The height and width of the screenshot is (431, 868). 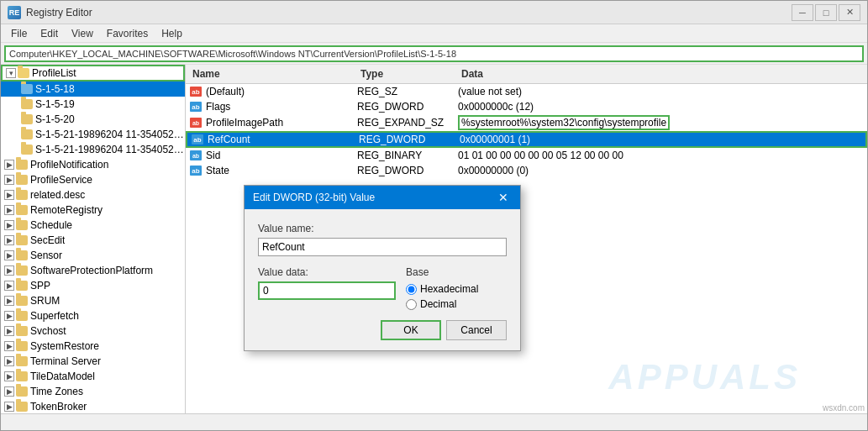 I want to click on tree-item-s-1-5-21-2: S-1-5-21-19896204 11-3540521276-21918305…, so click(x=92, y=150).